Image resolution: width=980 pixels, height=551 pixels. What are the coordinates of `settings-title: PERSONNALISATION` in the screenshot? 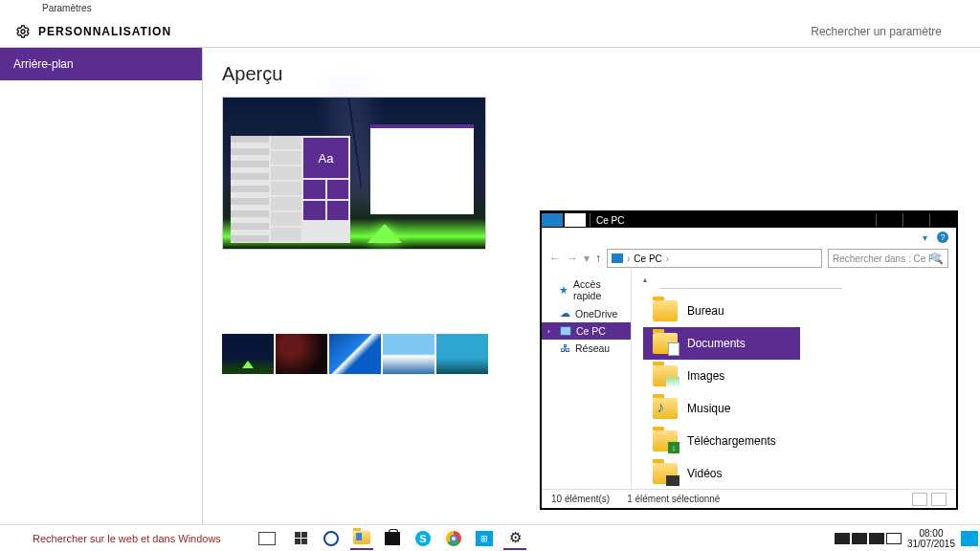 It's located at (105, 32).